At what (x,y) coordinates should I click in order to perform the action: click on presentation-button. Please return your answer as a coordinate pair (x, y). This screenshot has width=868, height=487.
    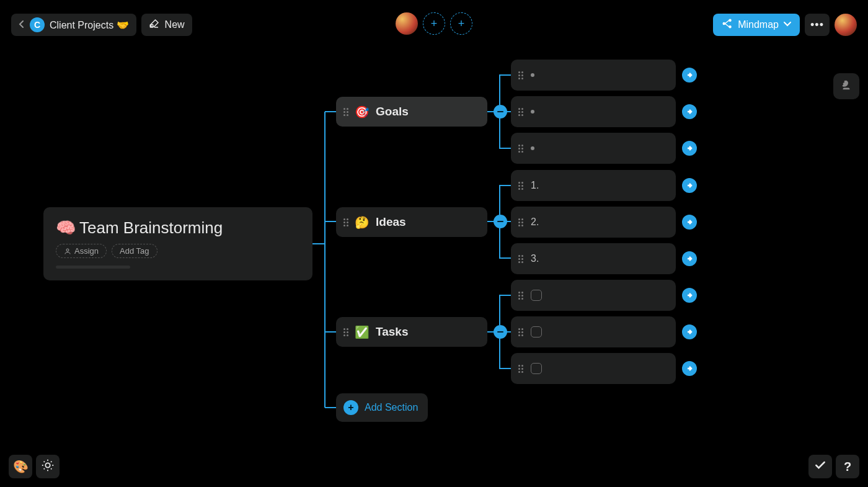
    Looking at the image, I should click on (846, 86).